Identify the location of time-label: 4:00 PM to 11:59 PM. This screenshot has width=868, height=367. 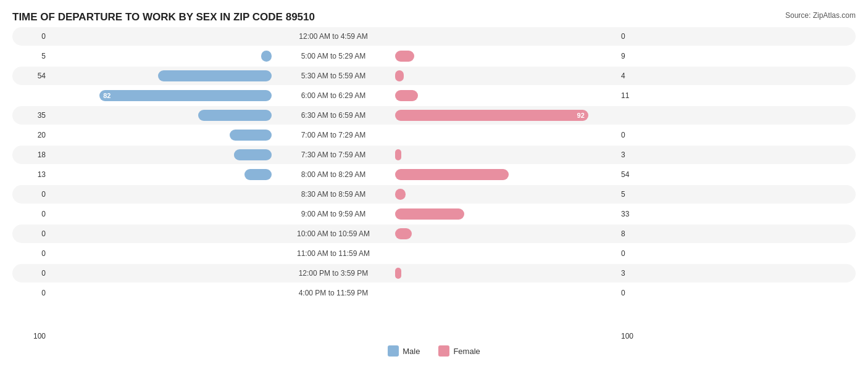
(333, 293).